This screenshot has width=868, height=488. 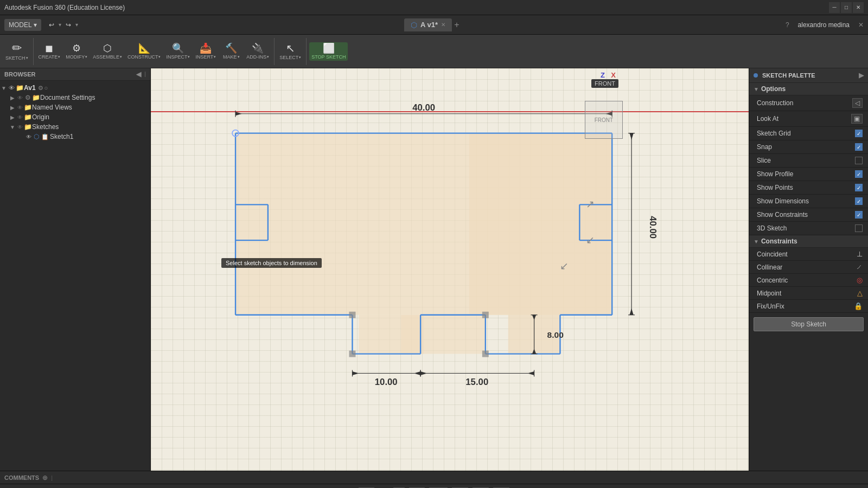 I want to click on sketches-eye-icon: 👁, so click(x=20, y=127).